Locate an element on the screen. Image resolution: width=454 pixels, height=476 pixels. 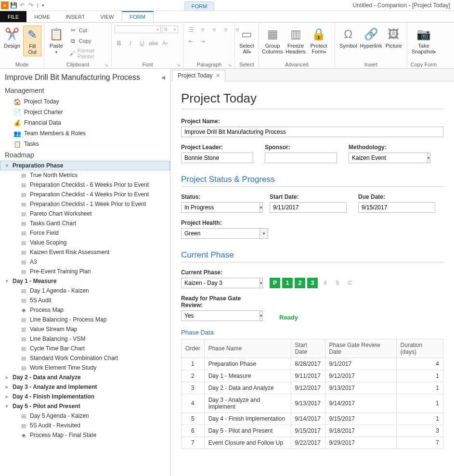
table-row: 3Day 2 - Data and Analyze9/12/20179/13/2… is located at coordinates (312, 388).